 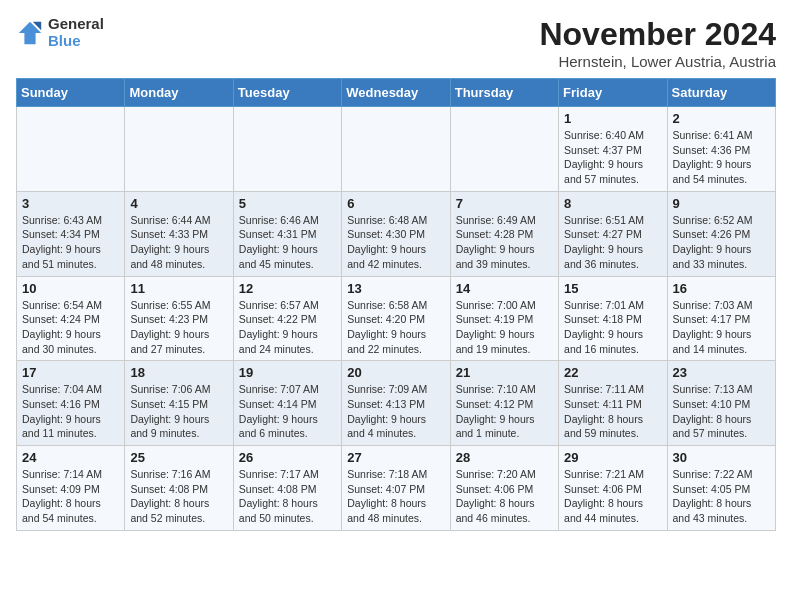 I want to click on title-area: November 2024 Hernstein, Lower Austria, …, so click(x=658, y=43).